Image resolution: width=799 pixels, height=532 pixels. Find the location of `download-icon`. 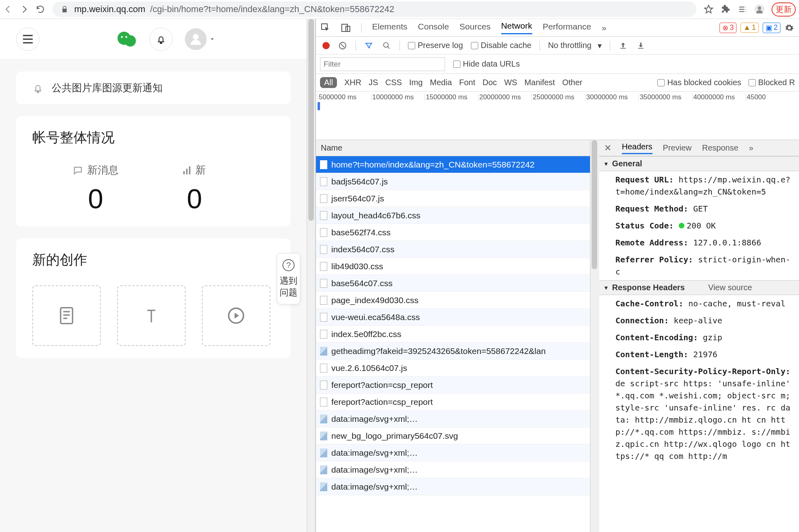

download-icon is located at coordinates (641, 46).